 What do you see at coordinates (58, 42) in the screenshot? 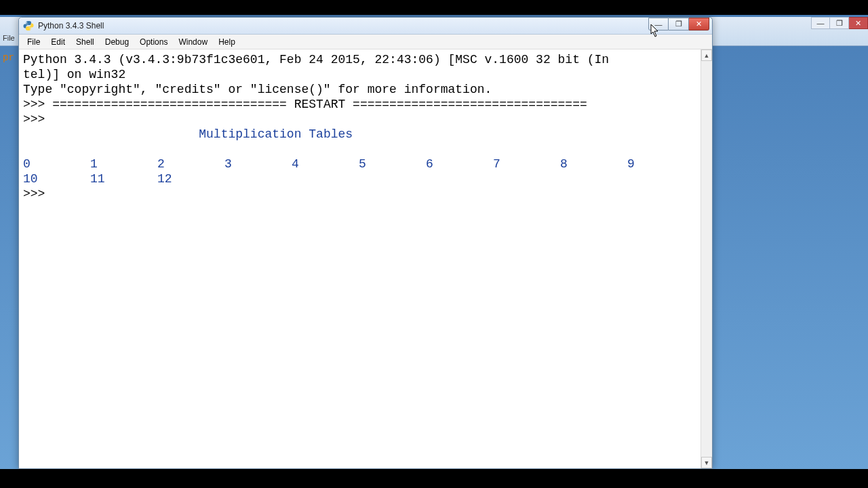
I see `menu-edit: Edit` at bounding box center [58, 42].